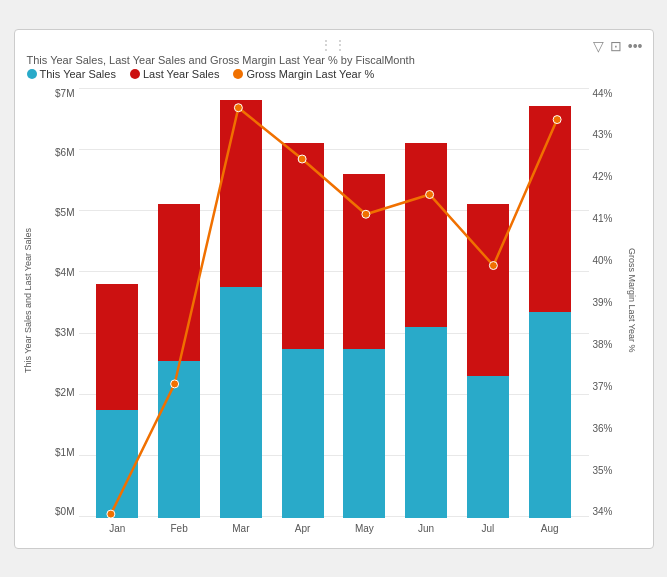 The height and width of the screenshot is (577, 667). What do you see at coordinates (608, 312) in the screenshot?
I see `y-axis-right: 44% 43% 42% 41% 40% 39% 38% 37% 36% 35% …` at bounding box center [608, 312].